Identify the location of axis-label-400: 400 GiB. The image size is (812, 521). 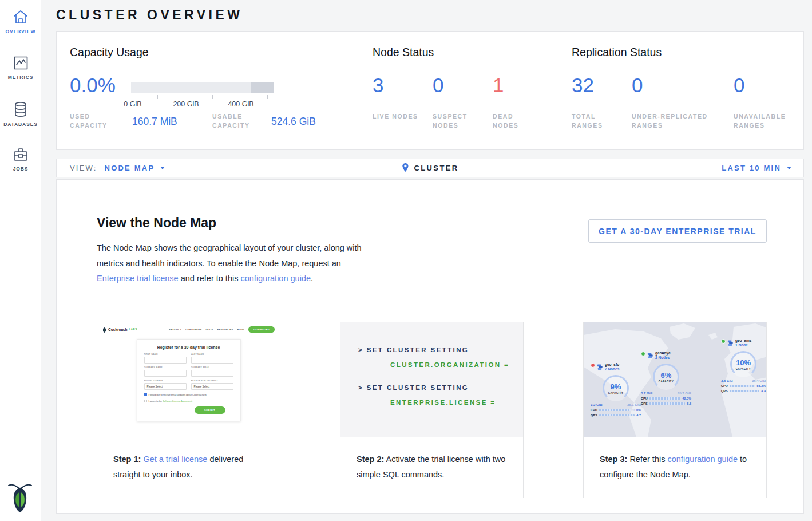
(240, 104).